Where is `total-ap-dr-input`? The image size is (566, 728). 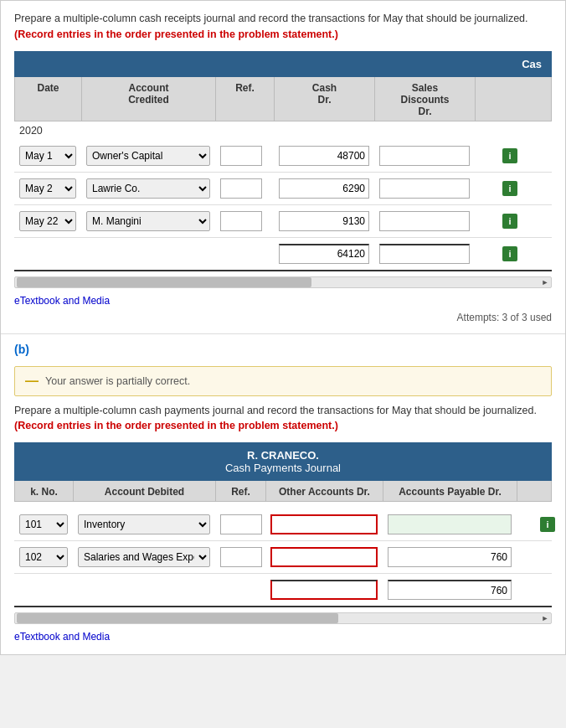 total-ap-dr-input is located at coordinates (450, 590).